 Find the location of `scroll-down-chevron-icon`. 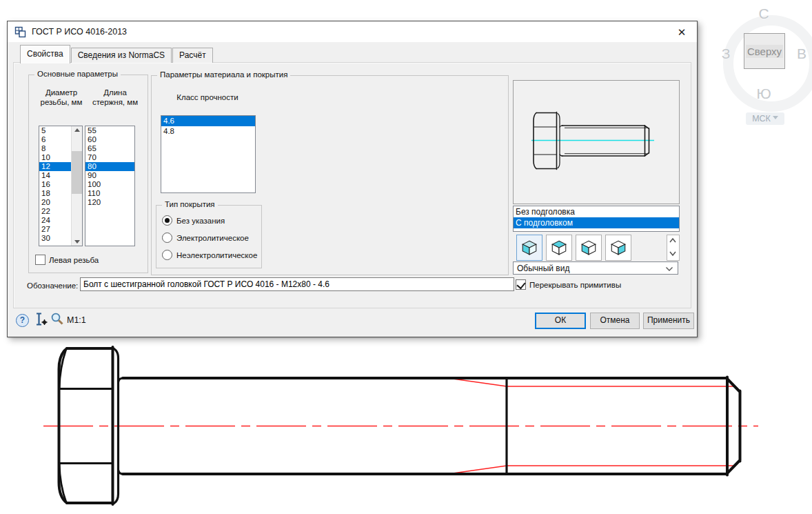

scroll-down-chevron-icon is located at coordinates (673, 254).